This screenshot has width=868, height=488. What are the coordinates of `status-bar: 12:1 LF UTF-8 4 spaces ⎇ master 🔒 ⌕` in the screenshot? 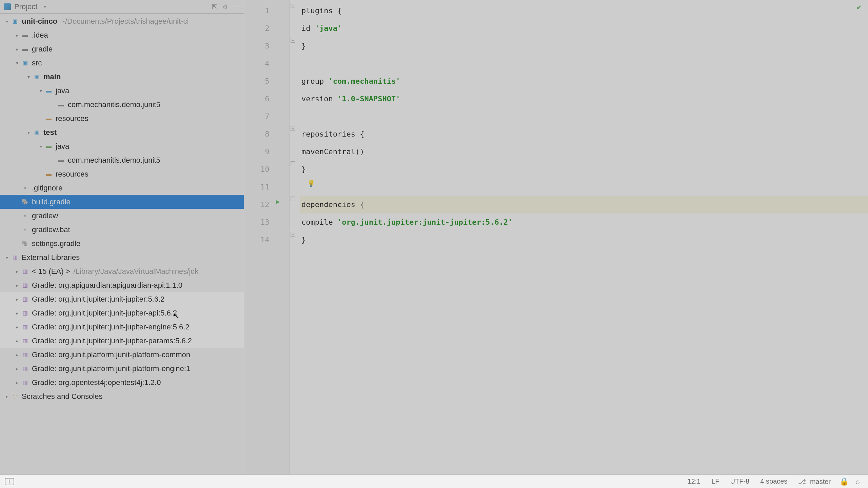 It's located at (434, 481).